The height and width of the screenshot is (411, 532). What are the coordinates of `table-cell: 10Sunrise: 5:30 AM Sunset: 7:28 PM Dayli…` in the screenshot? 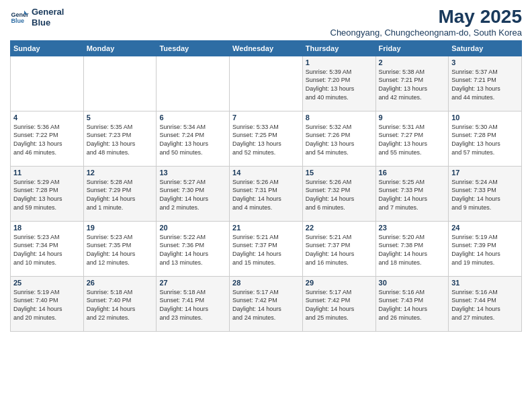 It's located at (485, 138).